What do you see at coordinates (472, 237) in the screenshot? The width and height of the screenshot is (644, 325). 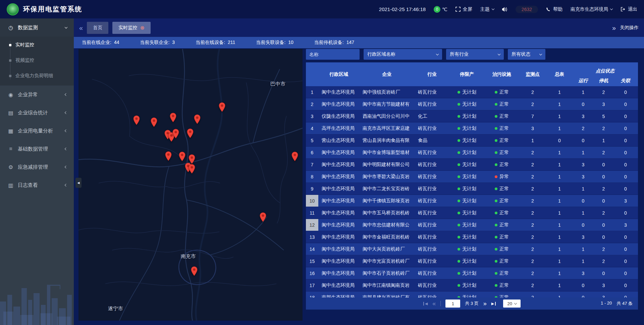 I see `table-row: 13 阆中生态环境局 阆中市金福旺页岩机砖 砖瓦行业 无计划 正常 2` at bounding box center [472, 237].